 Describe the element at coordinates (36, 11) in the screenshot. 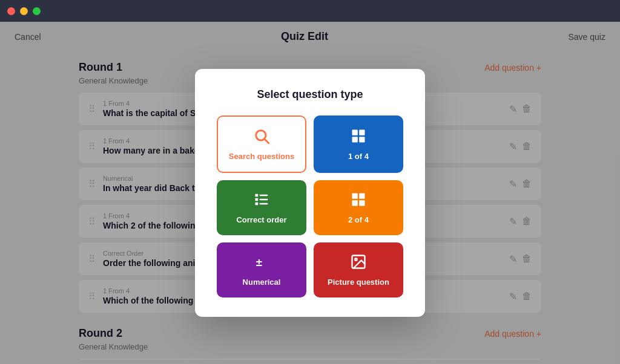

I see `maximize-button` at that location.